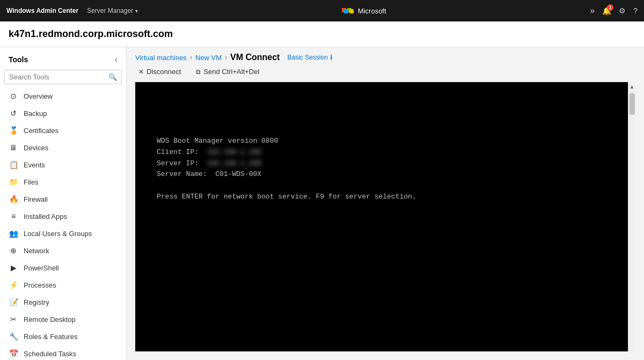  What do you see at coordinates (63, 199) in the screenshot?
I see `sidebar-item-firewall: 🔥 Firewall` at bounding box center [63, 199].